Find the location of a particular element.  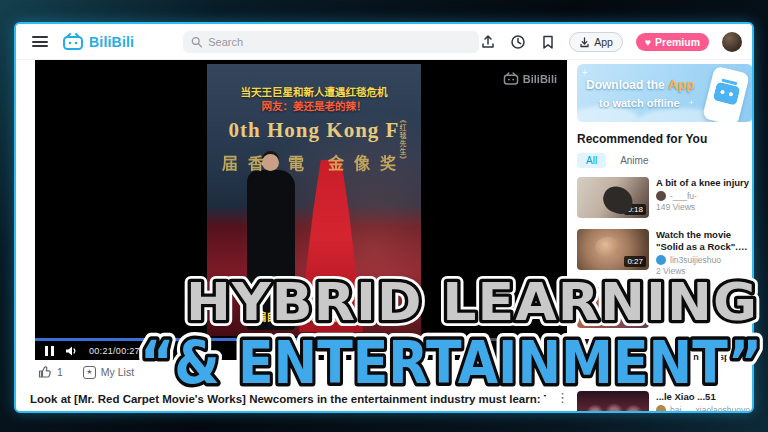

rec-title: A bit of a knee injury is located at coordinates (704, 183).